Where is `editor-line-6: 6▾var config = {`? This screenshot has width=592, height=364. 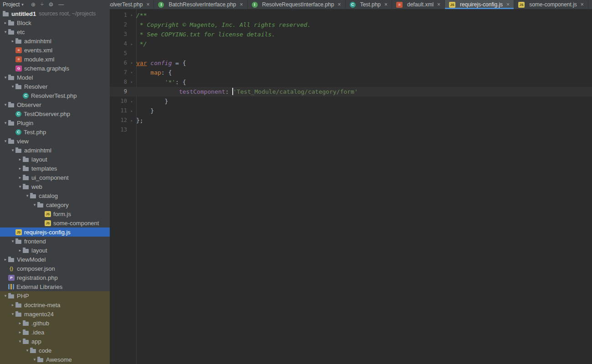
editor-line-6: 6▾var config = { is located at coordinates (351, 63).